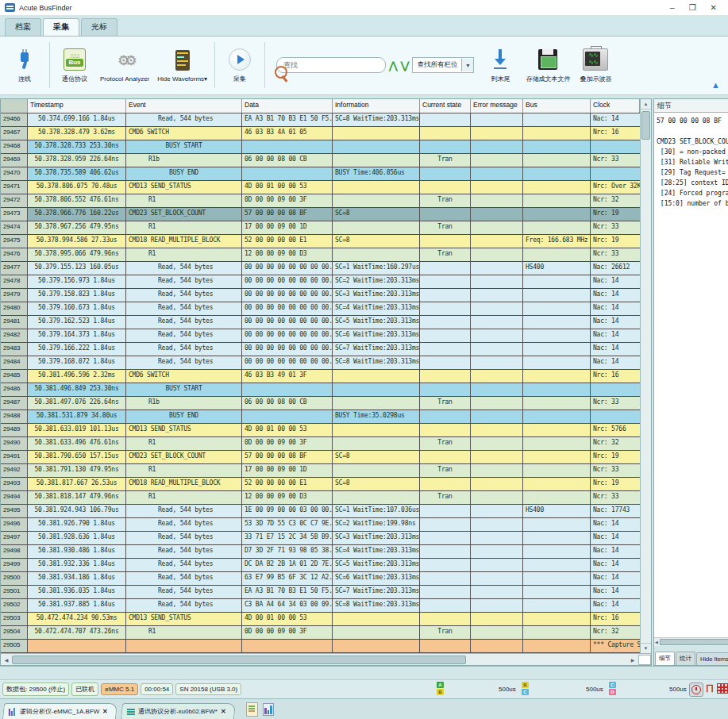  I want to click on table-row: 2950350.472.474.234 90.53msCMD13 SEND_ST…, so click(321, 619).